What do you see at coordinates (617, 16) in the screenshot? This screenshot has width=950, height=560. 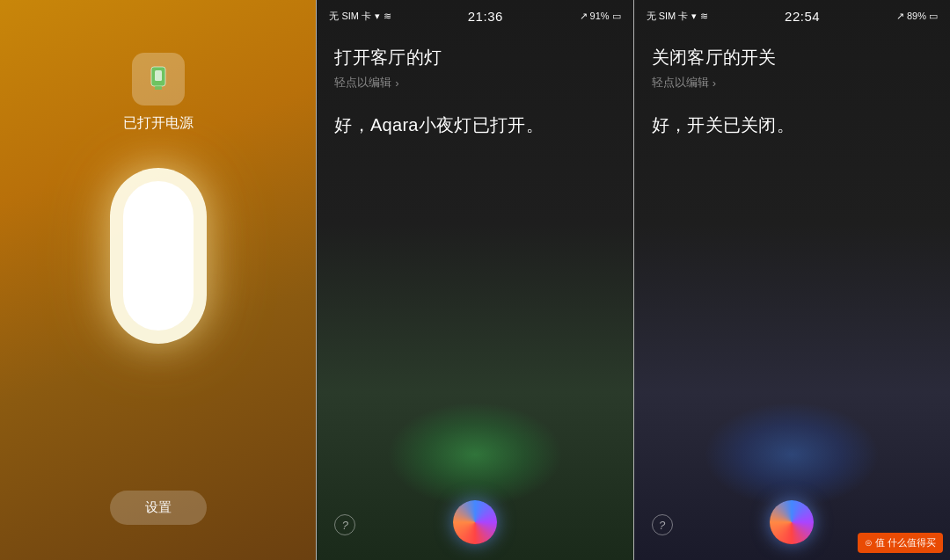 I see `battery-icon-panel2: ▭` at bounding box center [617, 16].